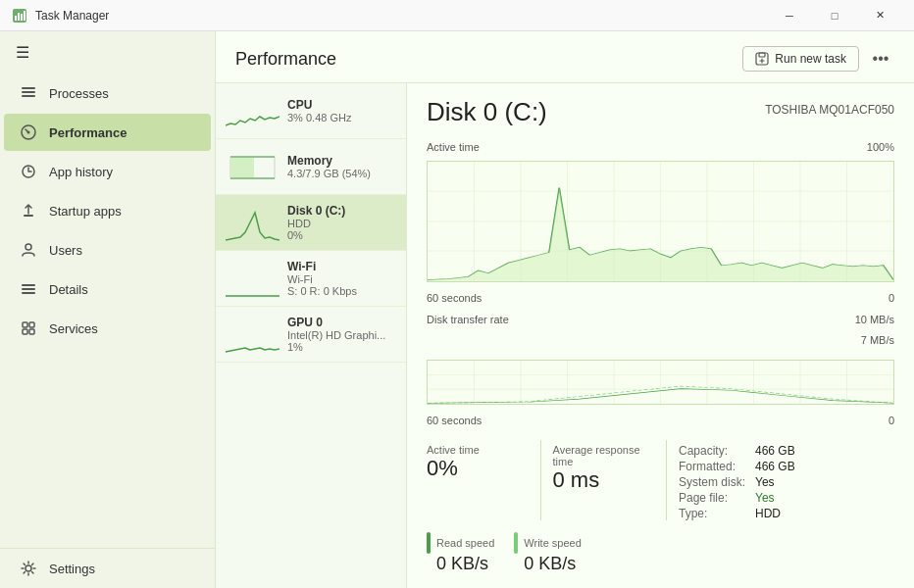 Image resolution: width=914 pixels, height=588 pixels. What do you see at coordinates (461, 543) in the screenshot?
I see `read-indicator: Read speed` at bounding box center [461, 543].